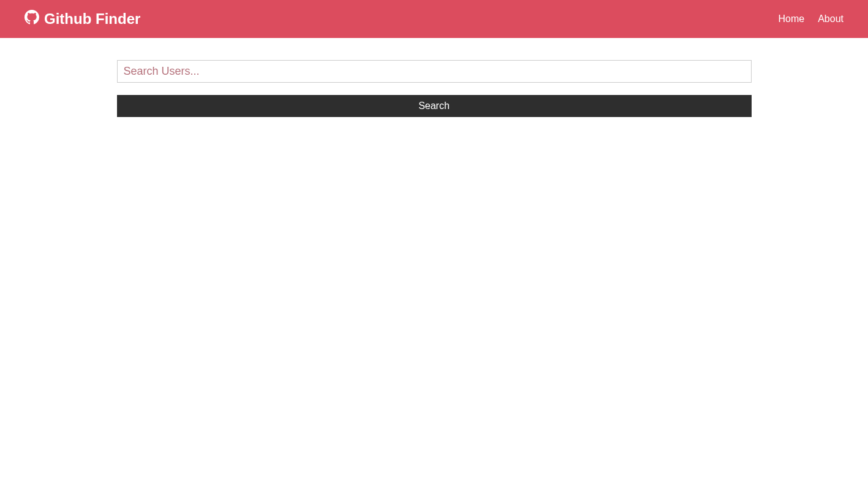 This screenshot has width=868, height=492. What do you see at coordinates (434, 19) in the screenshot?
I see `navbar: Github Finder Home About` at bounding box center [434, 19].